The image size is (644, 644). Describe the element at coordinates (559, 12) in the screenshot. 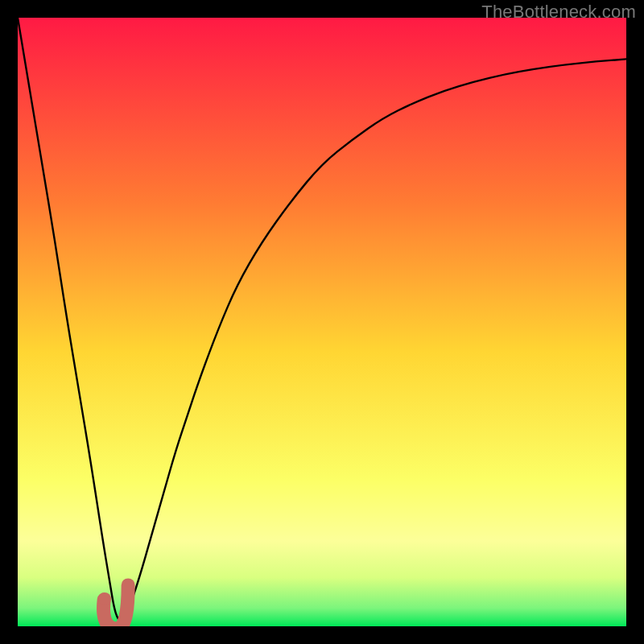

I see `watermark-text: TheBottleneck.com` at that location.